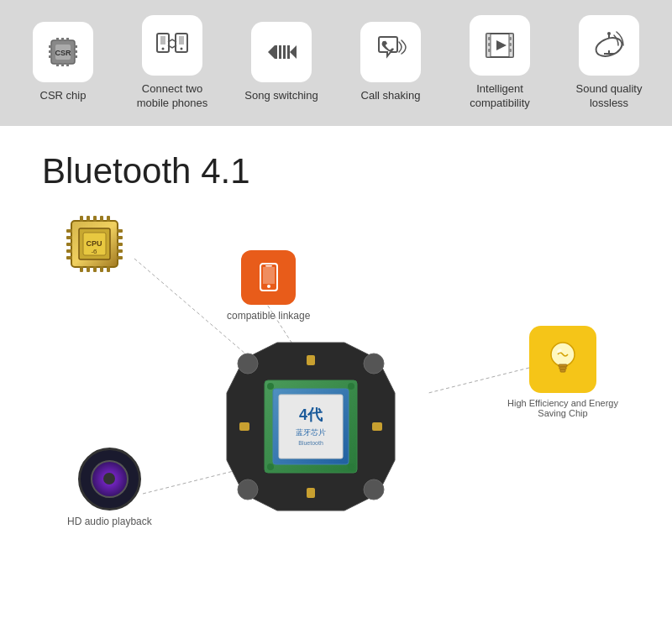 This screenshot has width=672, height=639. I want to click on svg-text: 蓝牙芯片, so click(311, 432).